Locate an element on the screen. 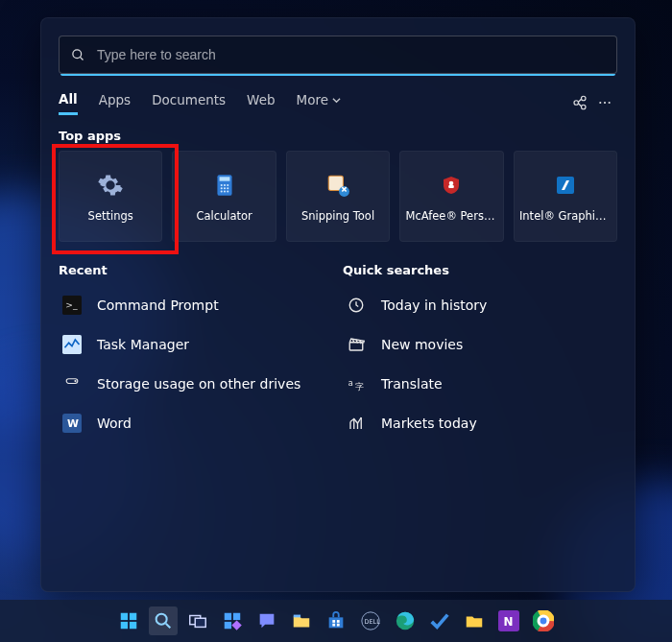 The width and height of the screenshot is (672, 642). row-label: New movies is located at coordinates (422, 345).